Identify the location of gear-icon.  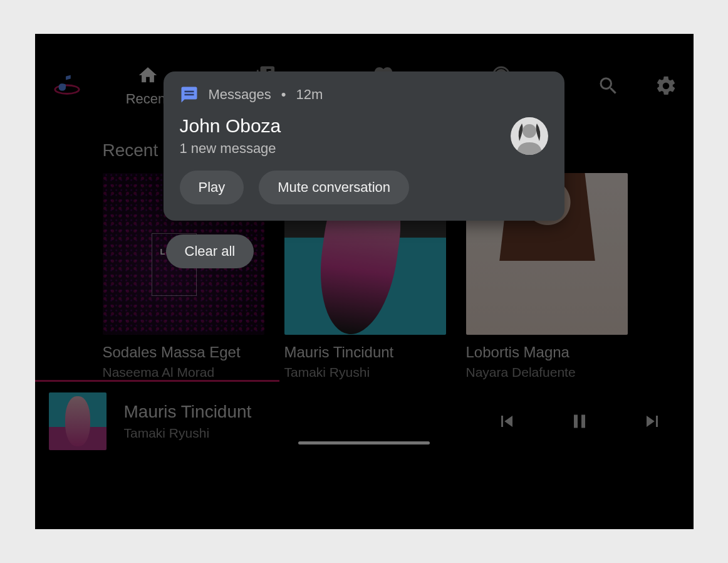
(666, 86).